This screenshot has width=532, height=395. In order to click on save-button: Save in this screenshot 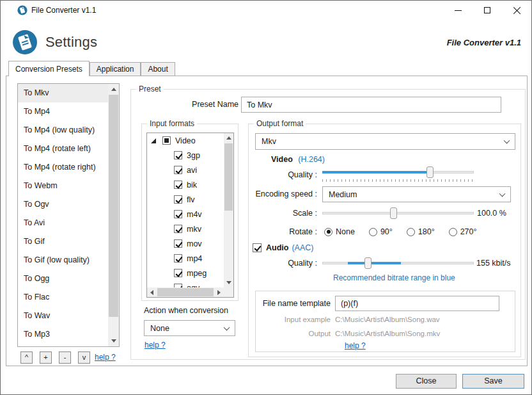, I will do `click(494, 382)`.